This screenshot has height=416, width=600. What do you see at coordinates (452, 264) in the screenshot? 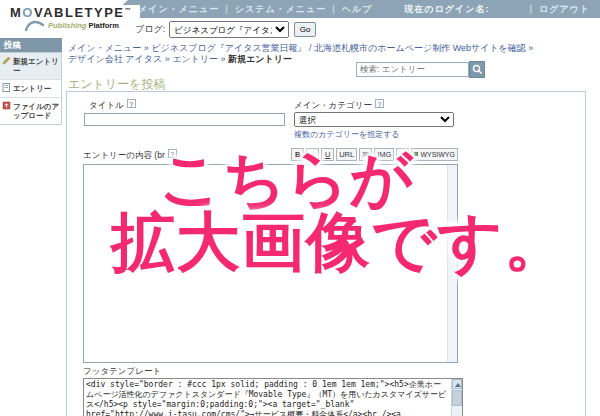
I see `entry-body-scrollbar` at bounding box center [452, 264].